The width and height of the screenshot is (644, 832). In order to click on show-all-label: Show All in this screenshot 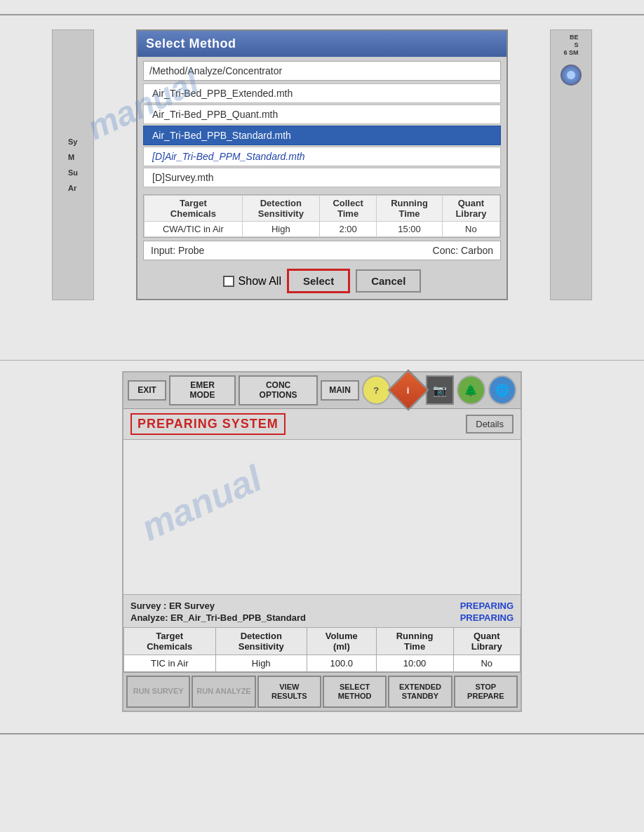, I will do `click(260, 281)`.